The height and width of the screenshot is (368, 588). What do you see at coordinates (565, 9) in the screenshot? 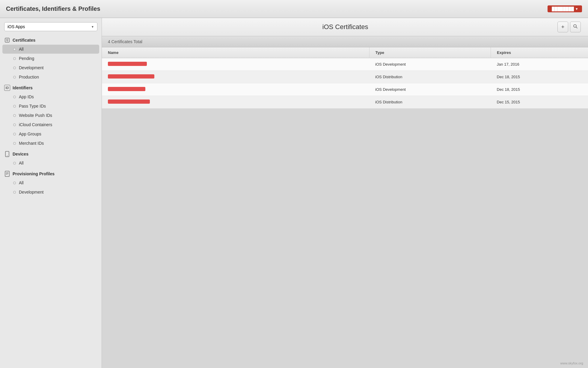
I see `user-menu: ████████ ▾` at bounding box center [565, 9].